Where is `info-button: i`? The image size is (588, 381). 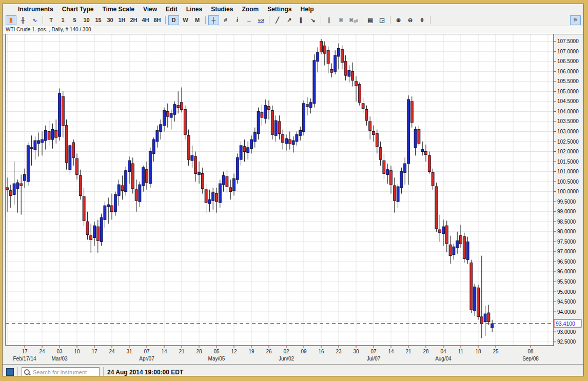
info-button: i is located at coordinates (237, 21).